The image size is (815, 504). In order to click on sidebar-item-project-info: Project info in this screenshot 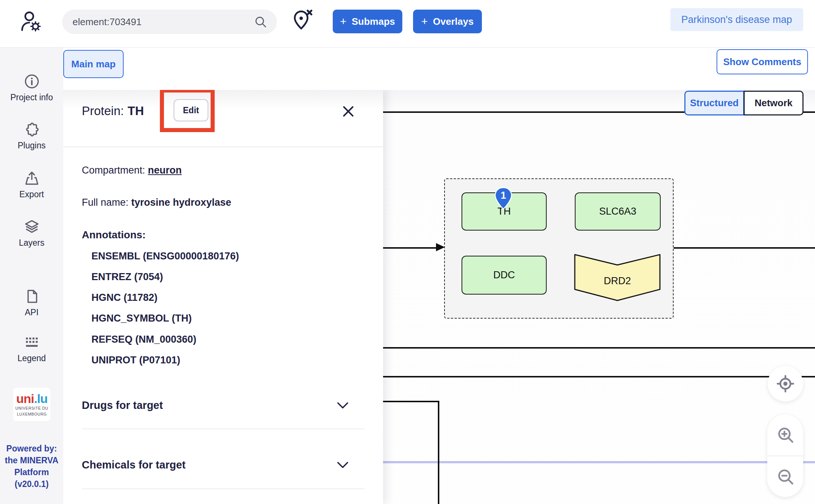, I will do `click(32, 88)`.